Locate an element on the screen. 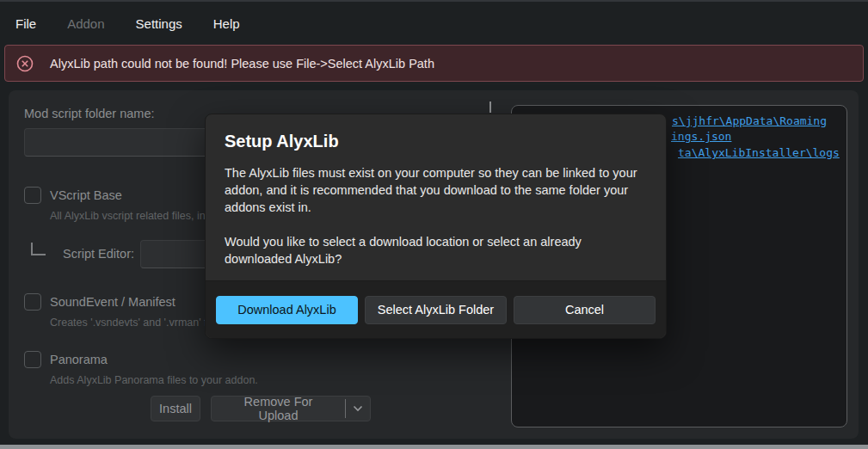 The width and height of the screenshot is (868, 449). grid-splitter-handle is located at coordinates (490, 107).